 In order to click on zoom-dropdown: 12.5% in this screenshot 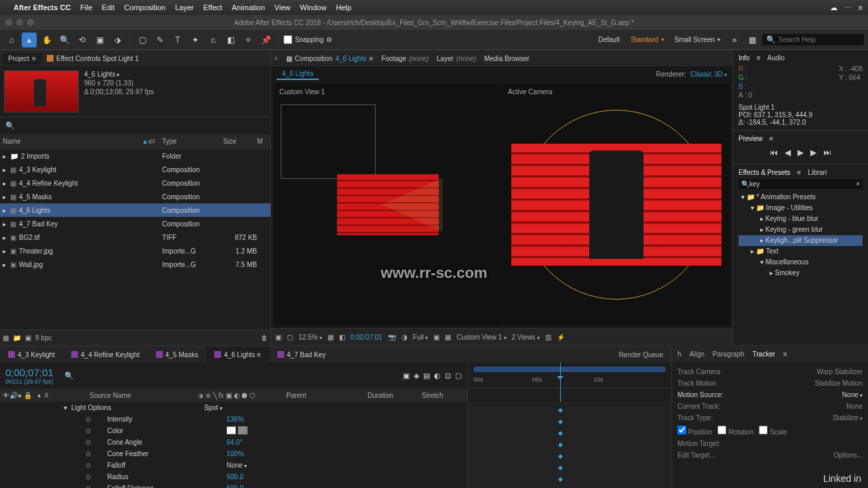, I will do `click(311, 338)`.